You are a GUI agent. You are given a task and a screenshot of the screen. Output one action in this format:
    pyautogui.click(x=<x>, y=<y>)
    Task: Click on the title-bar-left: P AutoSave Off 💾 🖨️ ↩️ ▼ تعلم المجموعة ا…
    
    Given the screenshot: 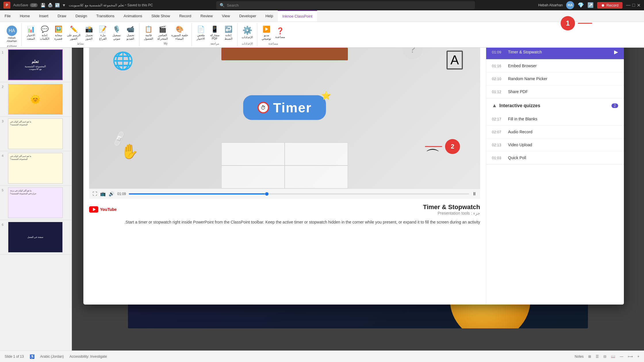 What is the action you would take?
    pyautogui.click(x=78, y=5)
    